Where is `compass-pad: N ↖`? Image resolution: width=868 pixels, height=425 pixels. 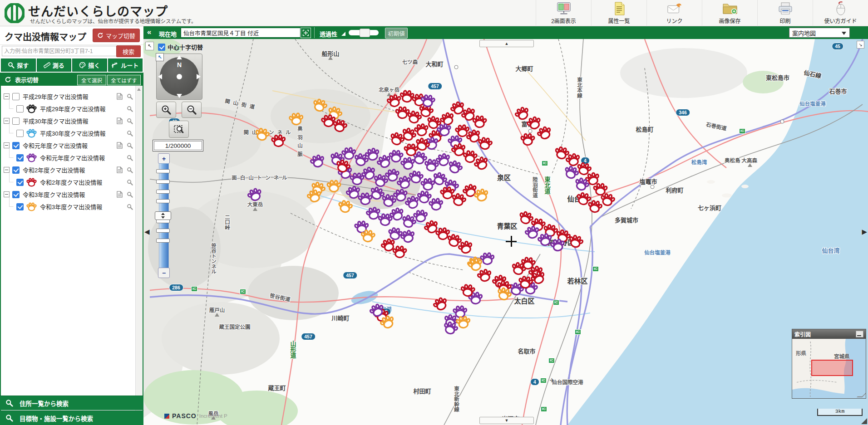 compass-pad: N ↖ is located at coordinates (179, 77).